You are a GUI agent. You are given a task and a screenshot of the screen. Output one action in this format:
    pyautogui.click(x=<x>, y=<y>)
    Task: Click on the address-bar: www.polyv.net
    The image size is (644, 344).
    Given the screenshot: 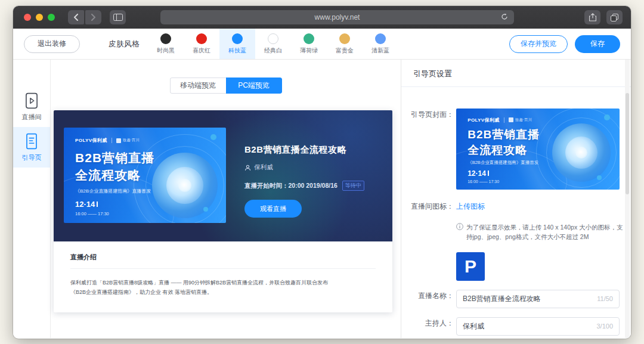 What is the action you would take?
    pyautogui.click(x=338, y=17)
    